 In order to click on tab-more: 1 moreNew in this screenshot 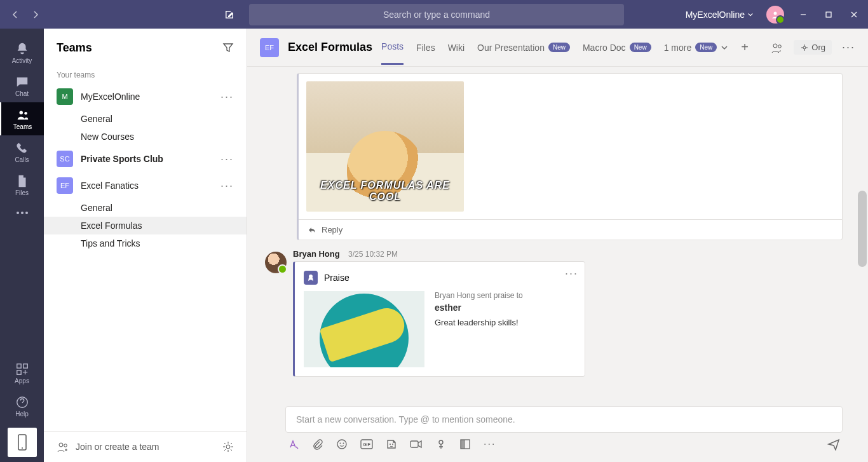, I will do `click(696, 48)`.